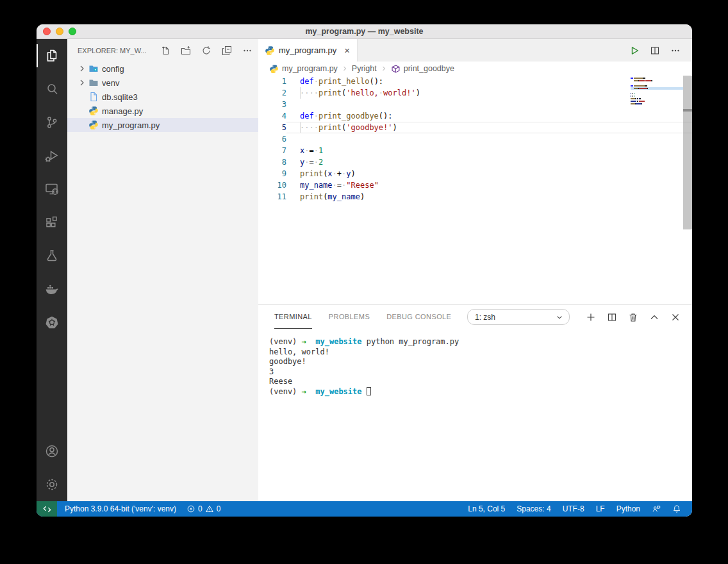 This screenshot has height=564, width=728. Describe the element at coordinates (490, 128) in the screenshot. I see `code-text: ····print('goodbye!')` at that location.